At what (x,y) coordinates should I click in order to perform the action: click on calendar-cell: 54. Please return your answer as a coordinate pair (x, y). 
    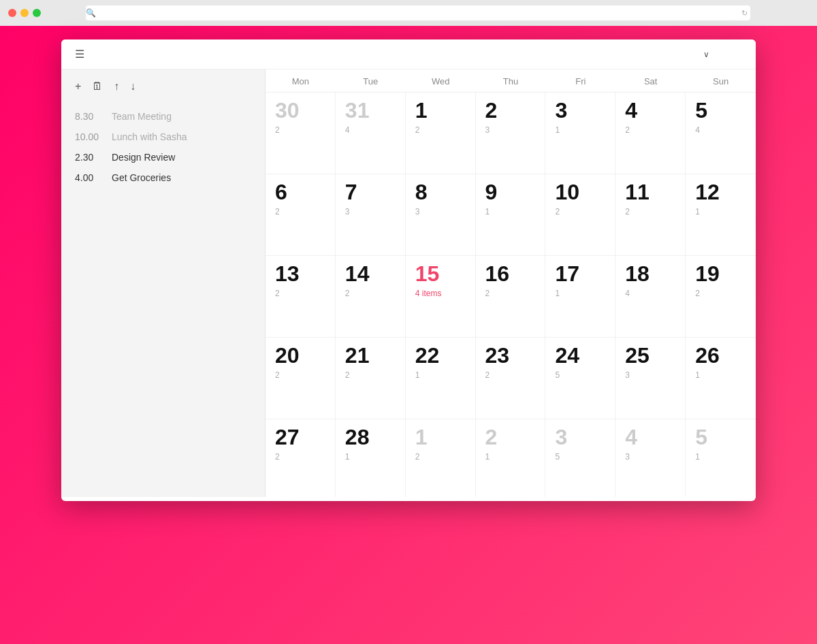
    Looking at the image, I should click on (720, 133).